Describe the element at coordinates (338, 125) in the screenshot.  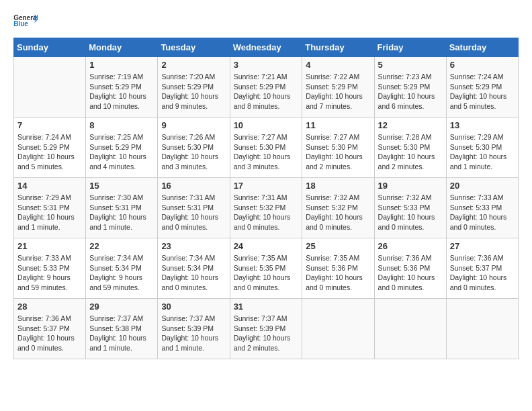
I see `day-number: 11` at that location.